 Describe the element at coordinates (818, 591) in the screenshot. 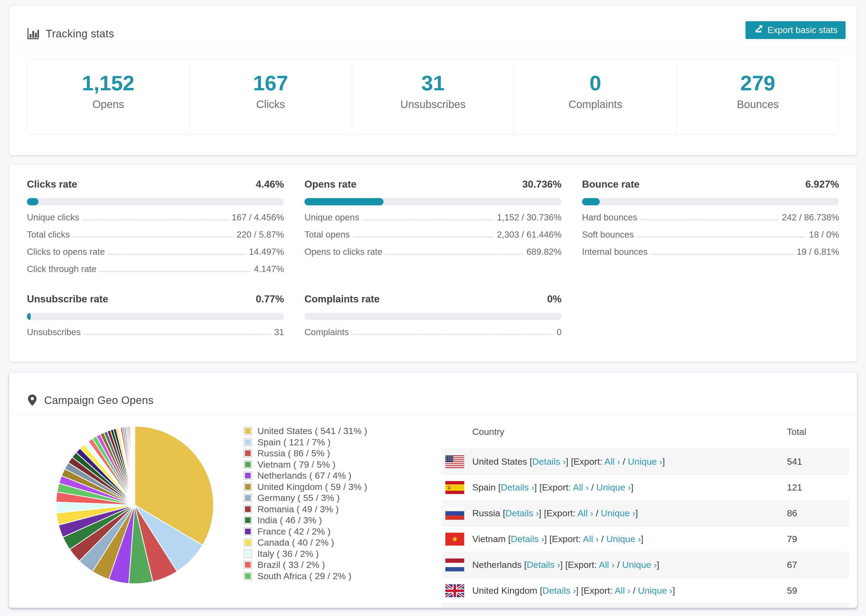

I see `total-cell: 59` at that location.